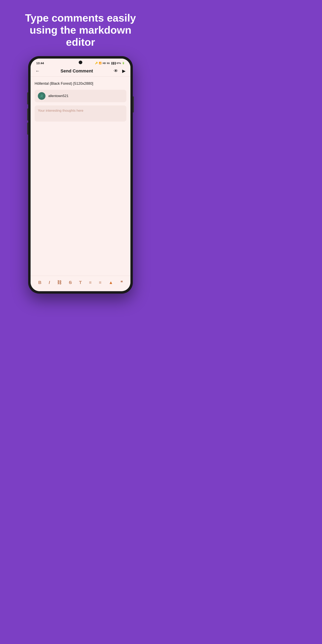  What do you see at coordinates (80, 30) in the screenshot?
I see `hero-line2: using the markdown` at bounding box center [80, 30].